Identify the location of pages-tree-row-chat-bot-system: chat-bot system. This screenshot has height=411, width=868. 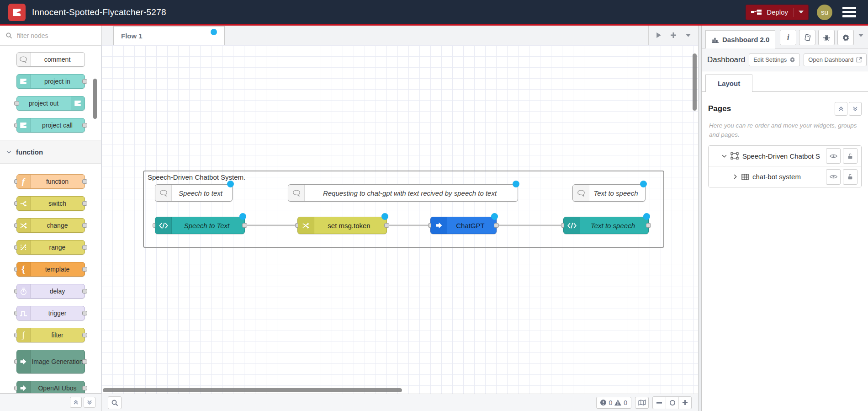
(785, 176).